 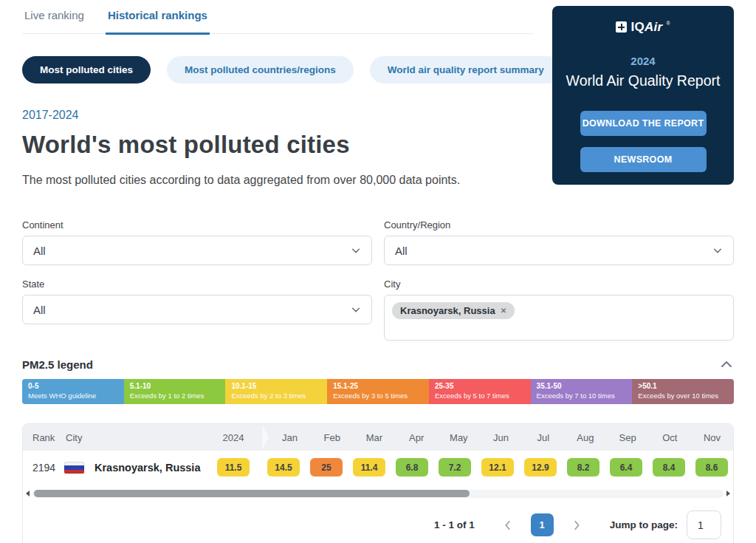 What do you see at coordinates (378, 467) in the screenshot?
I see `table-row: 2194 Krasnoyarsk, Russia 11.5 14.5 25 11…` at bounding box center [378, 467].